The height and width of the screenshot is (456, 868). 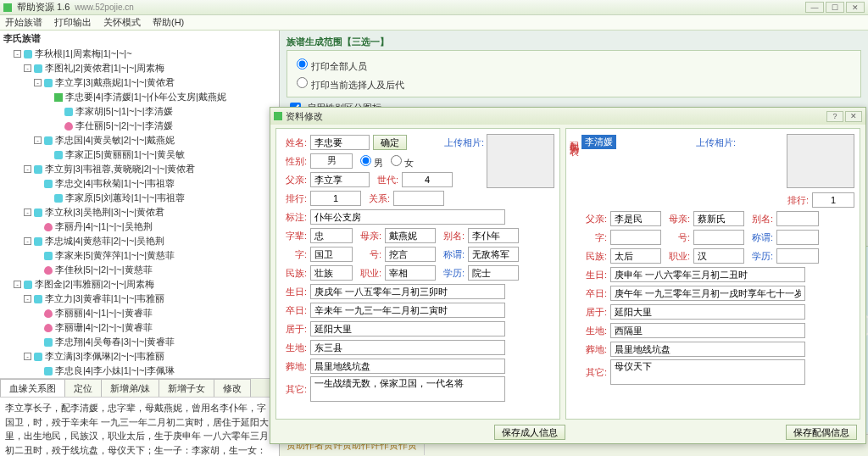 What do you see at coordinates (294, 390) in the screenshot?
I see `lbl-other: 其它:` at bounding box center [294, 390].